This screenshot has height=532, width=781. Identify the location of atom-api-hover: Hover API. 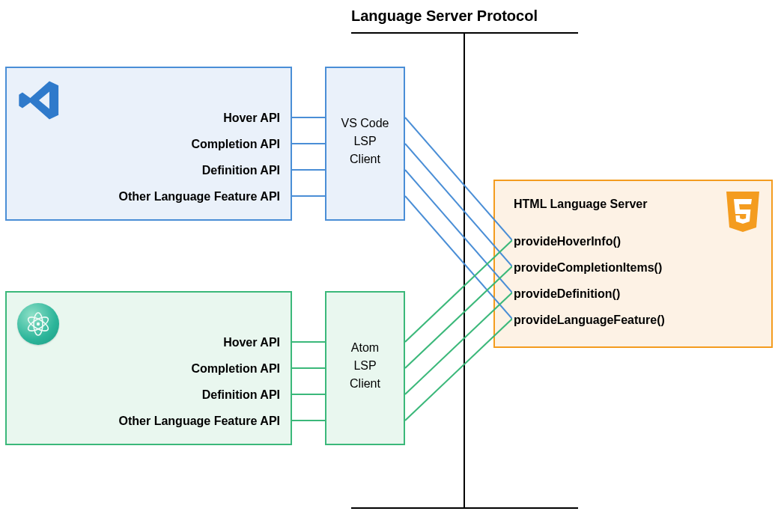
(252, 343).